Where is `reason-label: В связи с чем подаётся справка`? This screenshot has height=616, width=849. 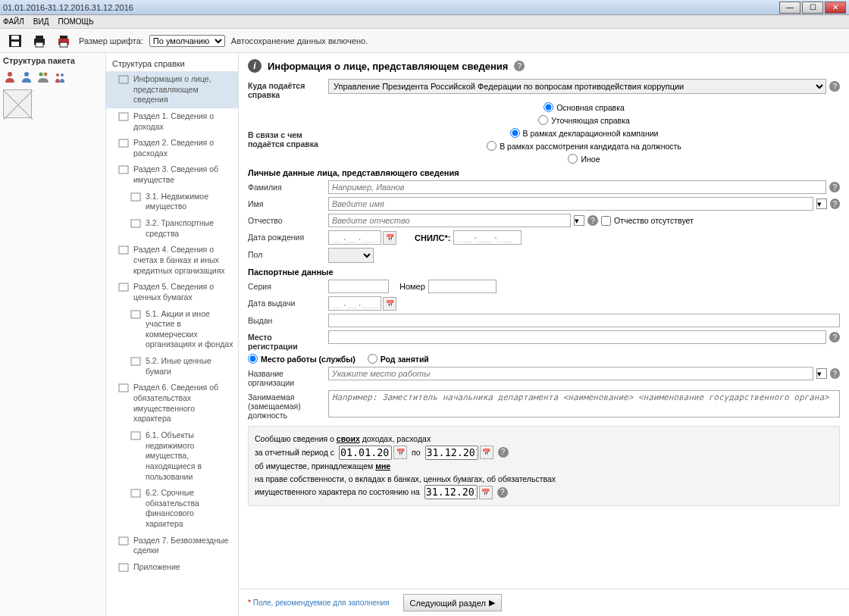 reason-label: В связи с чем подаётся справка is located at coordinates (286, 138).